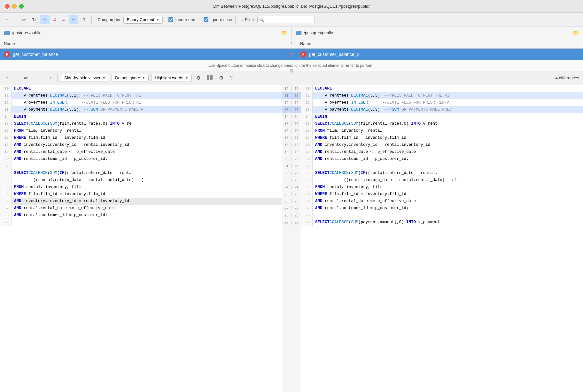  Describe the element at coordinates (130, 78) in the screenshot. I see `ignore-mode-dropdown: Do not ignore ▼` at that location.